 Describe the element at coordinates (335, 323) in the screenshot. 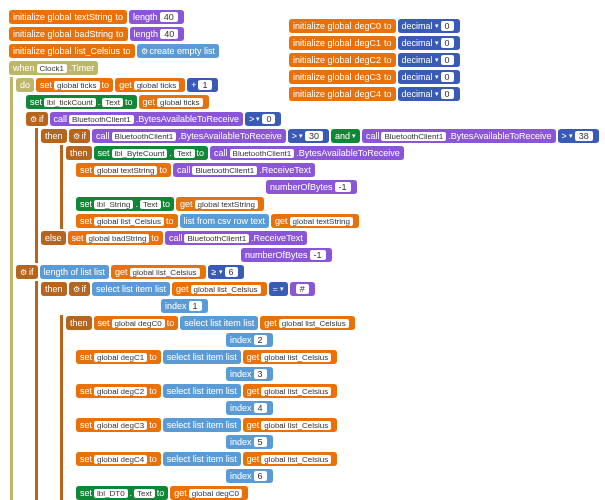

I see `set-deg0: thensetglobal degC0toselect list item li…` at that location.